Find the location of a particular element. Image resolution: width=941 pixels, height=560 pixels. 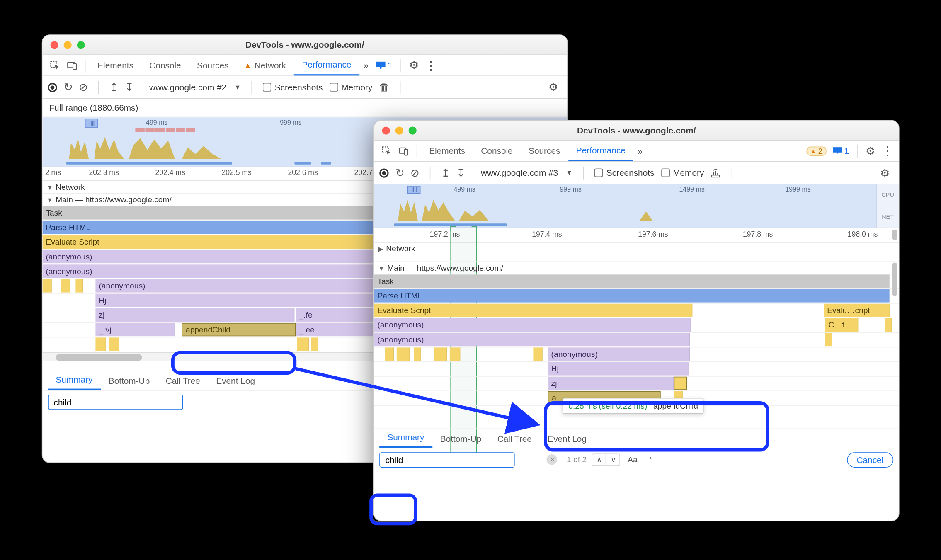

flame-vj: _.vj is located at coordinates (135, 330).